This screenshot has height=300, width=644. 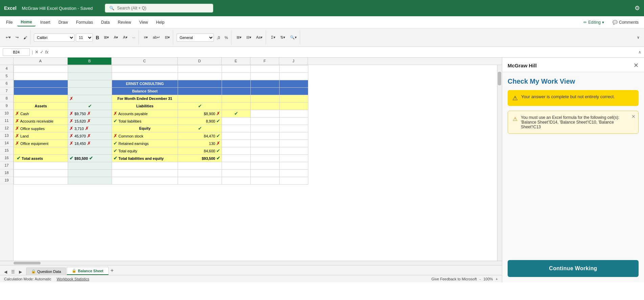 I want to click on cell-e8, so click(x=236, y=99).